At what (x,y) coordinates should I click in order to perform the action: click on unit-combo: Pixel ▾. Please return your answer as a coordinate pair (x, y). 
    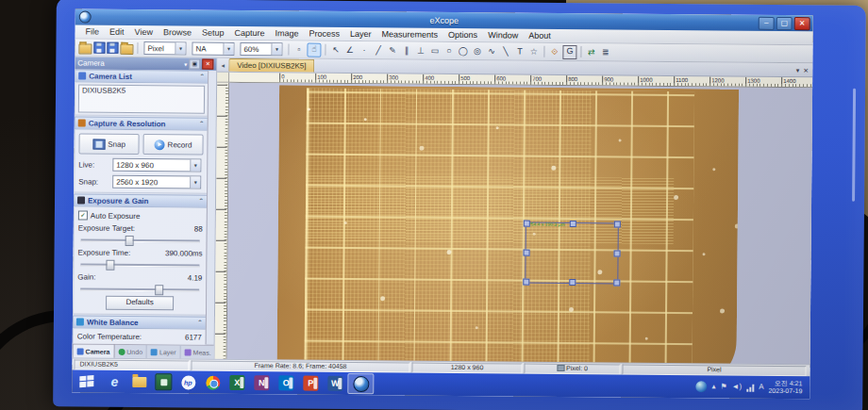
    Looking at the image, I should click on (164, 48).